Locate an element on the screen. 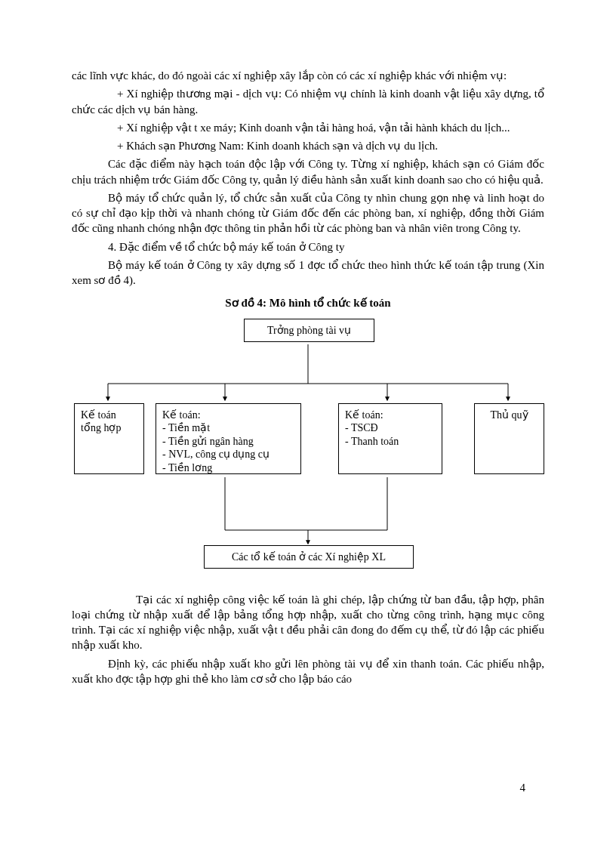 Image resolution: width=616 pixels, height=848 pixels. diagram-title: Sơ đồ 4: Mô hình tổ chức kế toán is located at coordinates (308, 303).